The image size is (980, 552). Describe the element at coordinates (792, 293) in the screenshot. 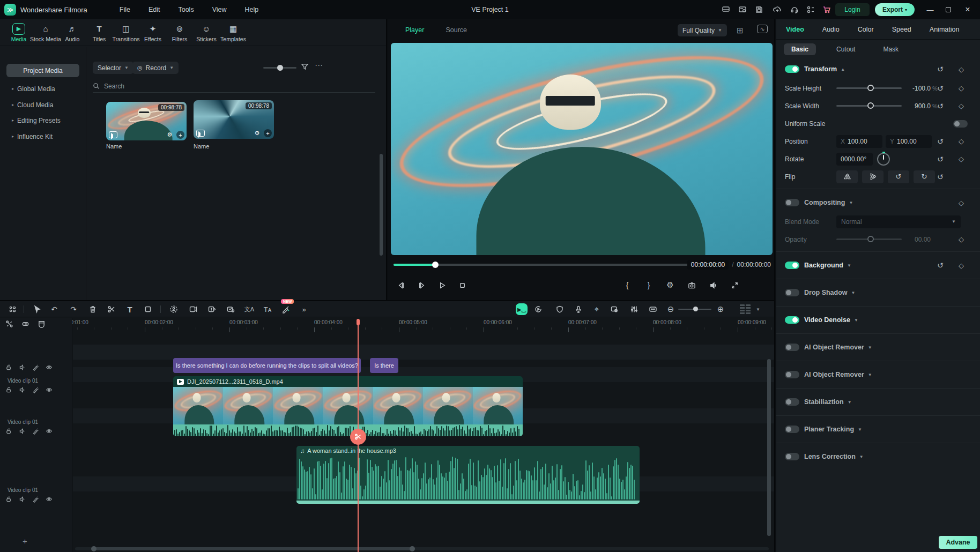

I see `drop-shadow-toggle` at that location.